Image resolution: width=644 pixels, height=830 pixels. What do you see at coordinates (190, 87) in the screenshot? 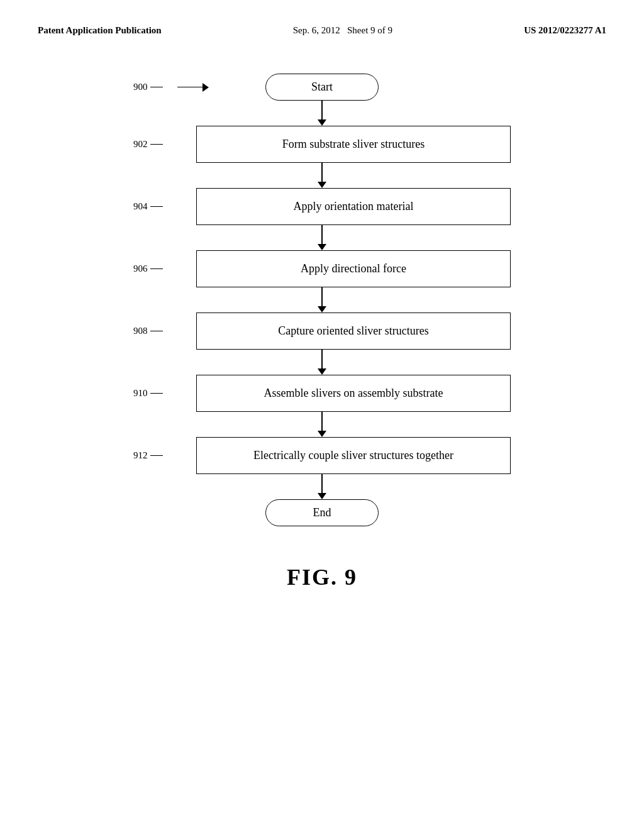
I see `start-arrow-line` at bounding box center [190, 87].